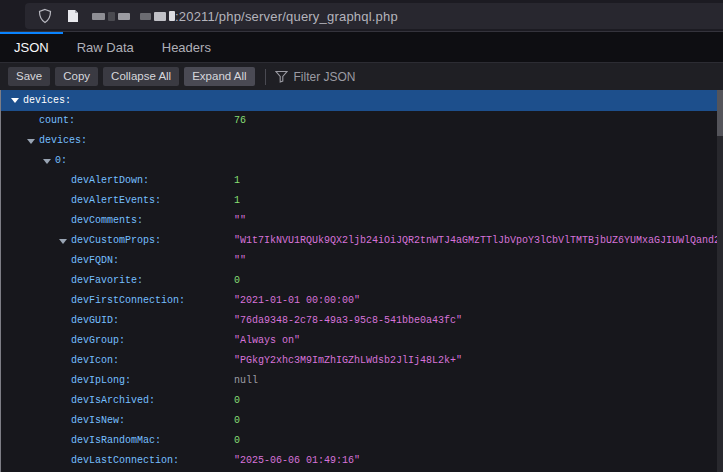 Image resolution: width=723 pixels, height=472 pixels. Describe the element at coordinates (186, 47) in the screenshot. I see `tab-headers: Headers` at that location.